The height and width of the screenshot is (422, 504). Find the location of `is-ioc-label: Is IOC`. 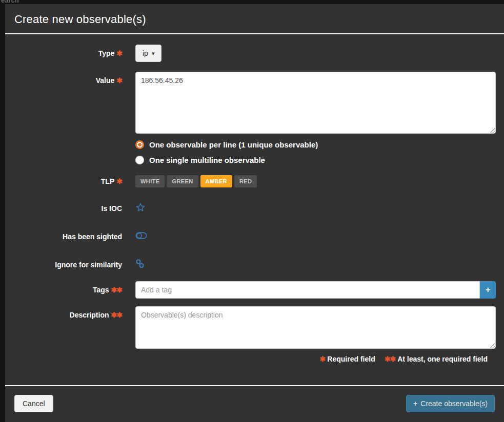

is-ioc-label: Is IOC is located at coordinates (64, 208).